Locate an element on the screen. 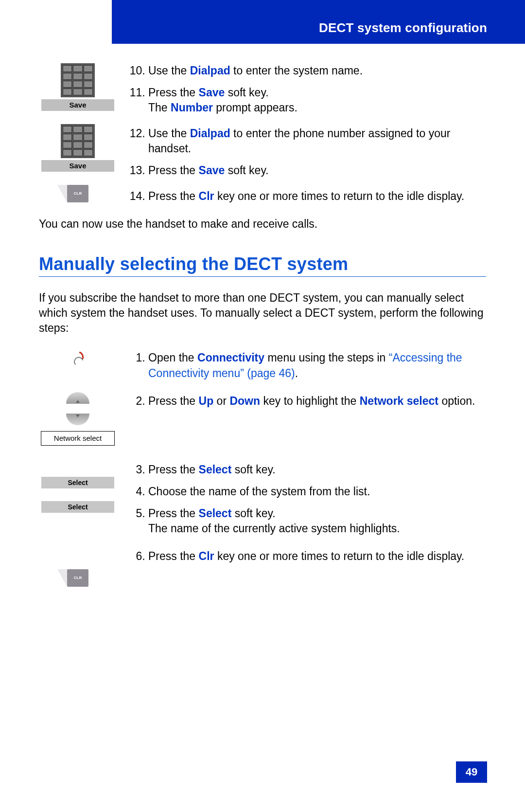  clr-key-icon-1: CLR is located at coordinates (78, 194).